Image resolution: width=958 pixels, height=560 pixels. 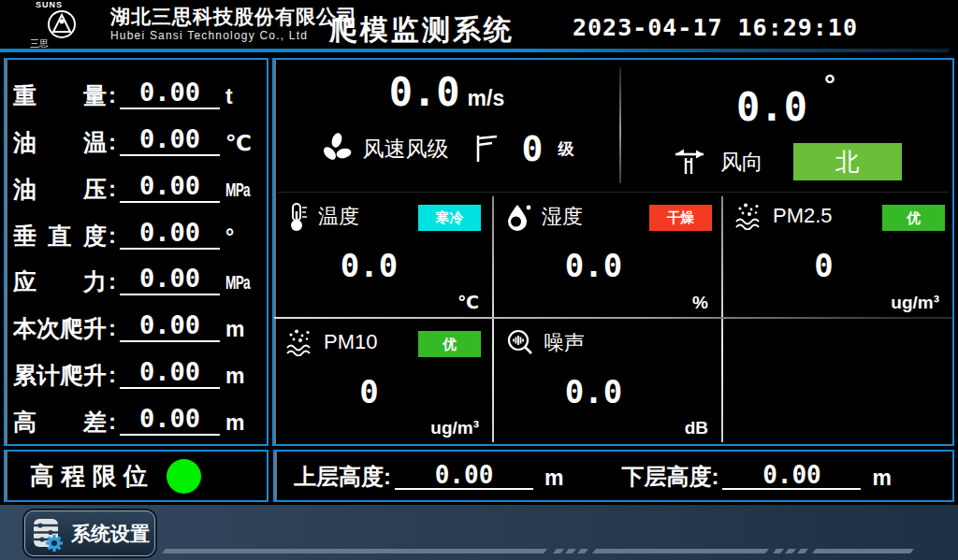 What do you see at coordinates (170, 421) in the screenshot?
I see `height-diff-value: 0.00` at bounding box center [170, 421].